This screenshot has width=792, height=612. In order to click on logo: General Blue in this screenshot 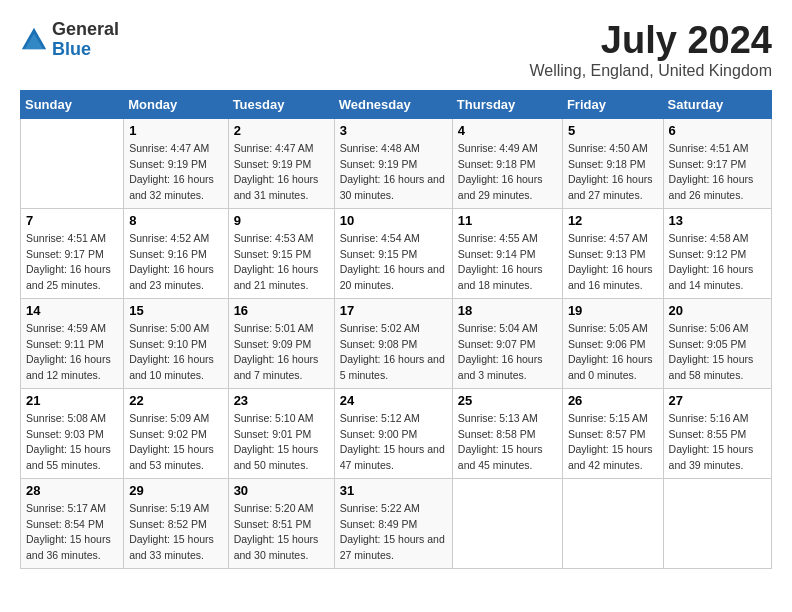, I will do `click(70, 40)`.